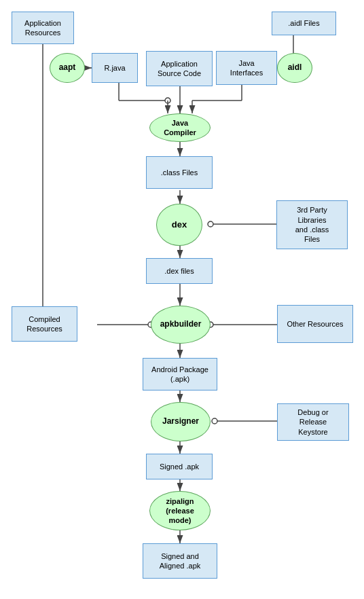  I want to click on apkbuilder-oval: apkbuilder, so click(181, 325).